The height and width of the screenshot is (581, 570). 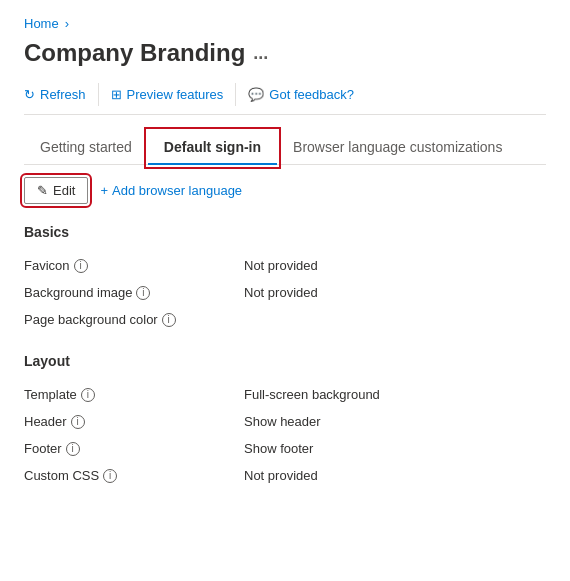 What do you see at coordinates (116, 94) in the screenshot?
I see `preview-icon: ⊞` at bounding box center [116, 94].